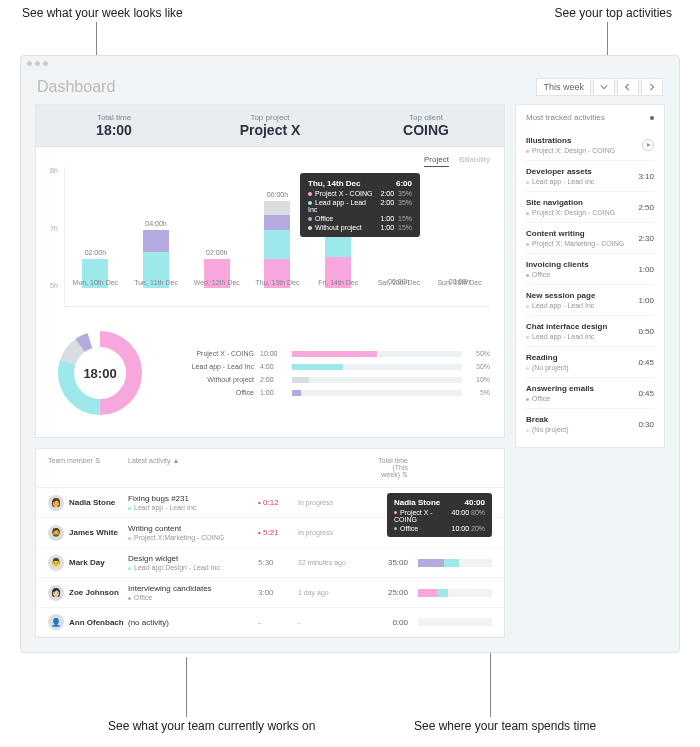 This screenshot has width=700, height=747. What do you see at coordinates (278, 532) in the screenshot?
I see `team-time: • 5:21` at bounding box center [278, 532].